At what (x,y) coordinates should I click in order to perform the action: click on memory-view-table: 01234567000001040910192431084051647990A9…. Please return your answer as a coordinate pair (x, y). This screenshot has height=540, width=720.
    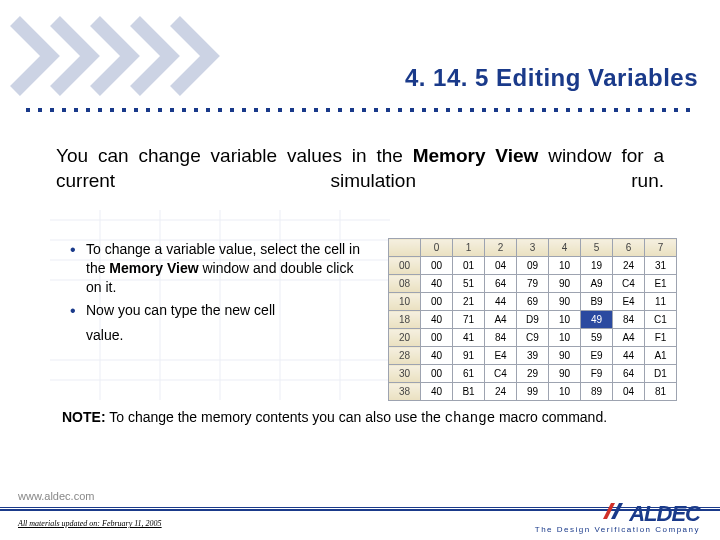
    Looking at the image, I should click on (532, 320).